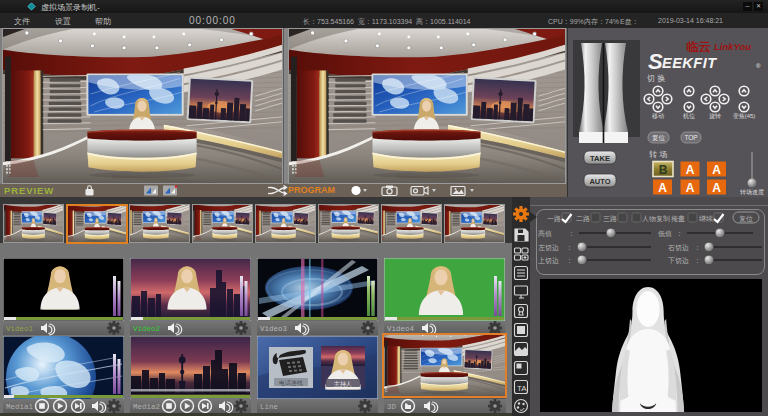  Describe the element at coordinates (20, 407) in the screenshot. I see `svg-text: Media1` at that location.